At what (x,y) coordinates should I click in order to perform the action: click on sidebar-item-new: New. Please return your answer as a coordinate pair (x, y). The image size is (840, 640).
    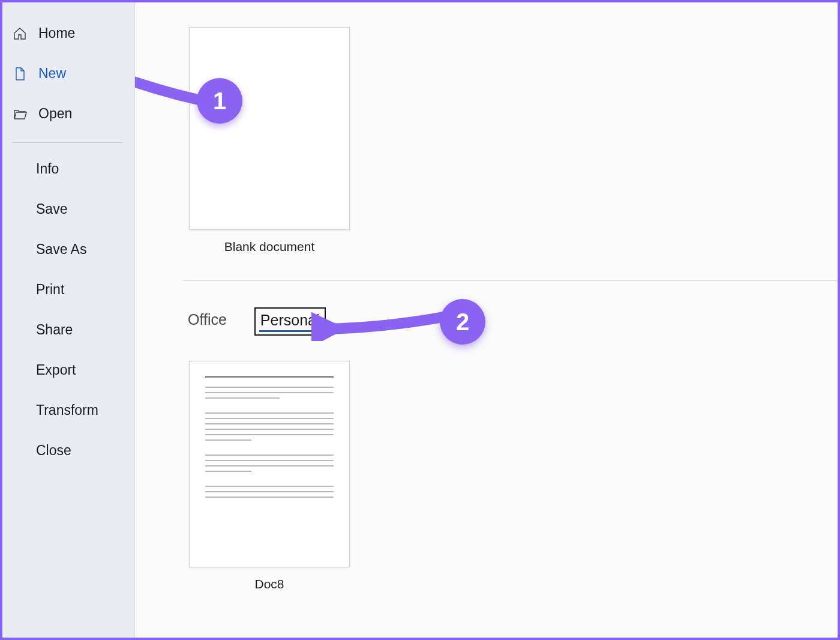
    Looking at the image, I should click on (67, 73).